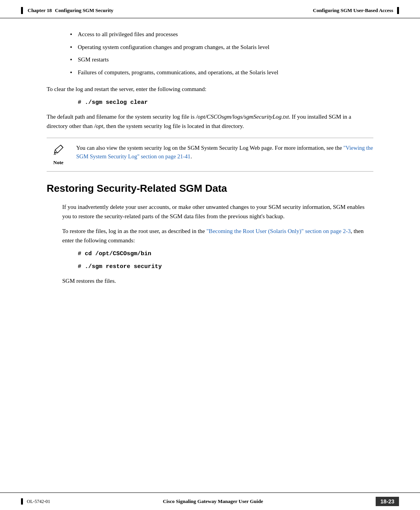 The height and width of the screenshot is (510, 420). What do you see at coordinates (84, 11) in the screenshot?
I see `chapter-title: Configuring SGM Security` at bounding box center [84, 11].